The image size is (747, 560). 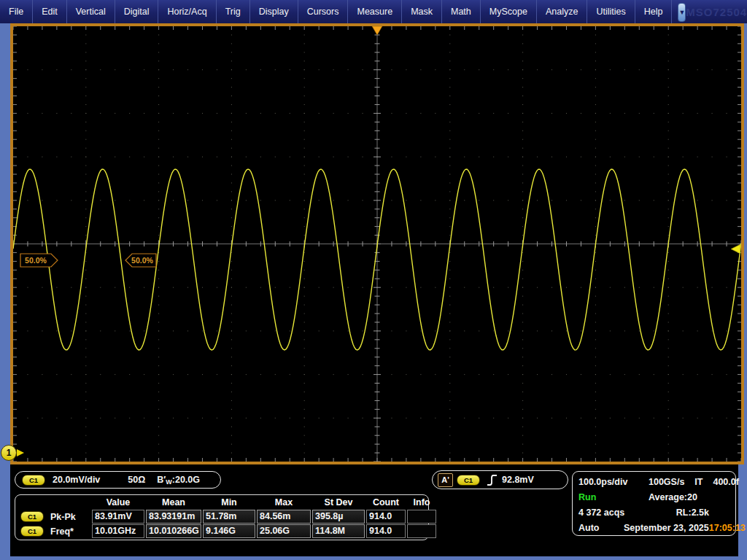 I want to click on menu-item-math: Math, so click(x=461, y=12).